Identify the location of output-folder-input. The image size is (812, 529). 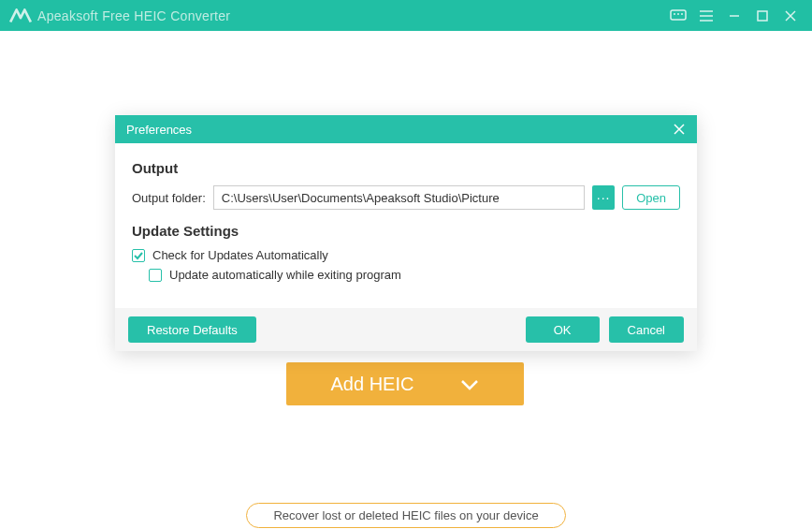
(399, 198).